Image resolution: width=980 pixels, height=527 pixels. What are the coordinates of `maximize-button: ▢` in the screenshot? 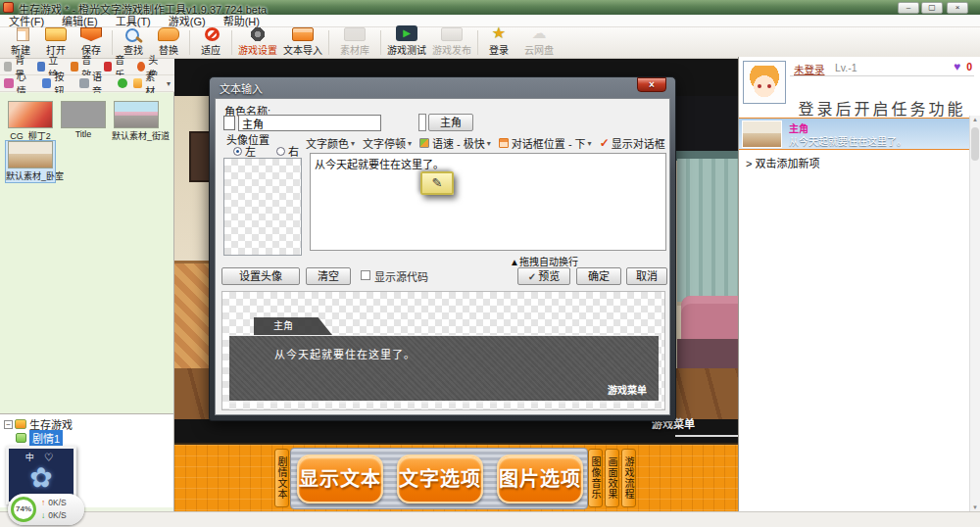 It's located at (932, 8).